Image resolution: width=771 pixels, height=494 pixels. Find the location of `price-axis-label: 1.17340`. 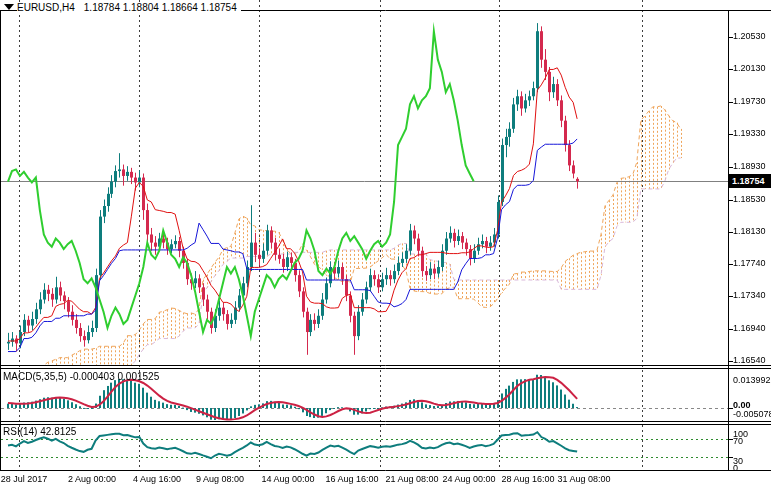

price-axis-label: 1.17340 is located at coordinates (750, 296).